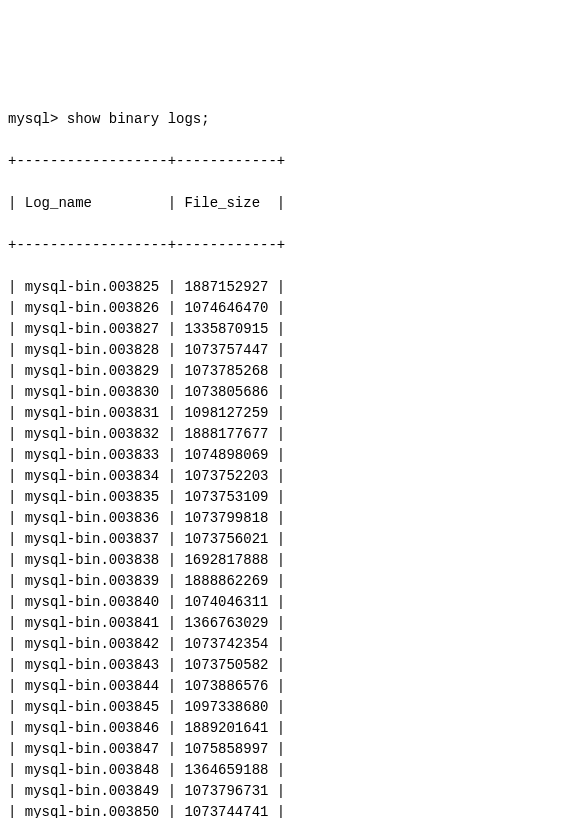  What do you see at coordinates (294, 560) in the screenshot?
I see `table-row: | mysql-bin.003838 | 1692817888 |` at bounding box center [294, 560].